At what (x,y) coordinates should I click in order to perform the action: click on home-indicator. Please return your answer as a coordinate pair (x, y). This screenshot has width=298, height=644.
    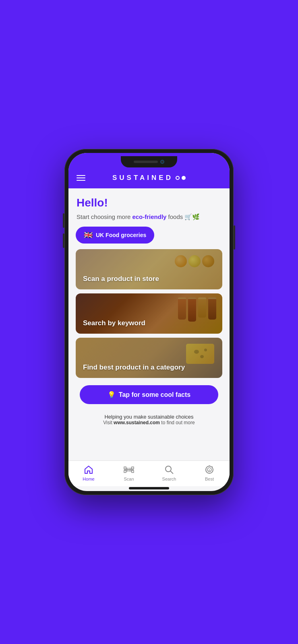
    Looking at the image, I should click on (149, 488).